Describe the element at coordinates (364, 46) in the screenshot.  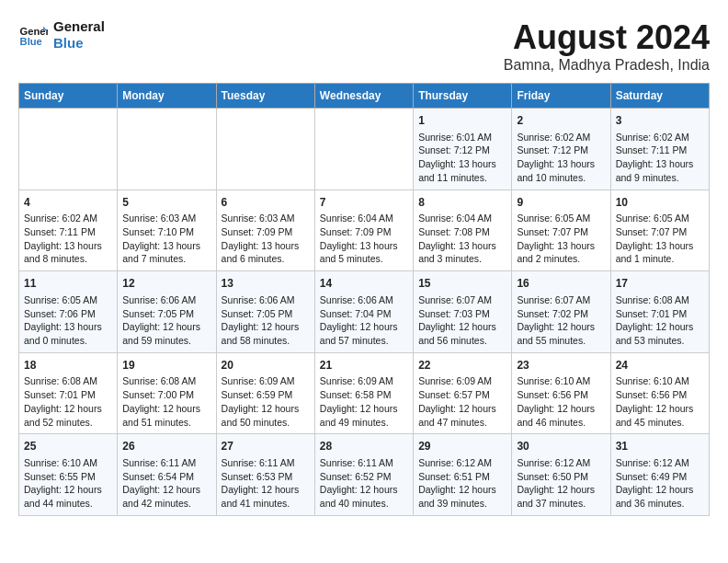
I see `page-header: General Blue General Blue August 2024 Ba…` at that location.